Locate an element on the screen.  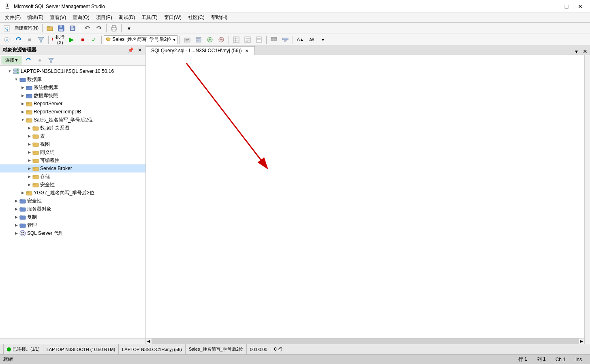
tree-item-server: ▼ LAPTOP-N3SLOC1H\SQL Server 10.50.16 is located at coordinates (73, 71).